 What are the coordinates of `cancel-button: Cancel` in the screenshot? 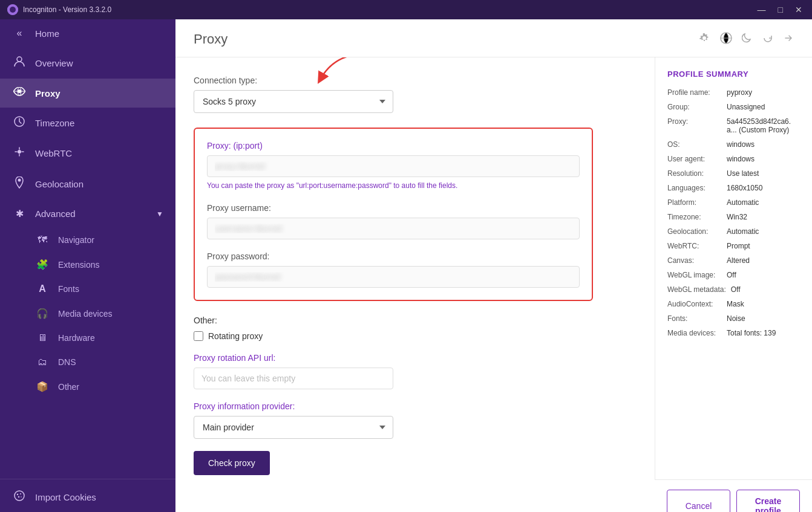 It's located at (698, 501).